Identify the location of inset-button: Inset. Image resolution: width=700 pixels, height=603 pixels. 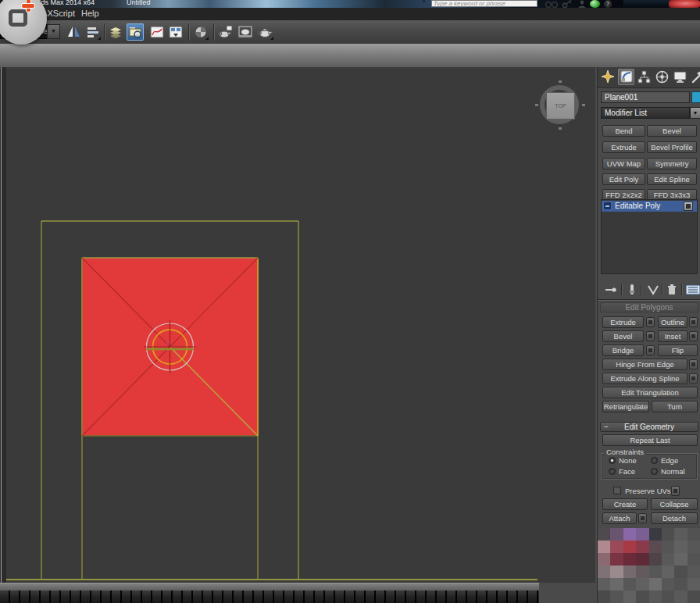
(673, 336).